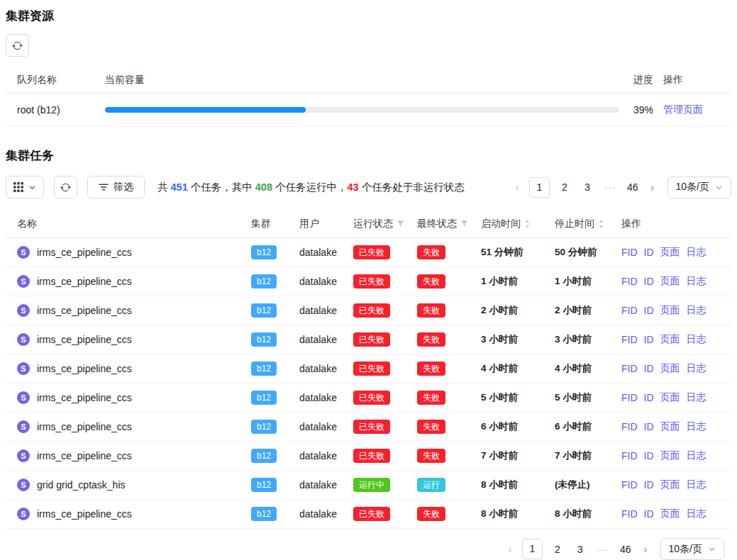  What do you see at coordinates (518, 369) in the screenshot?
I see `start-time: 4 小时前` at bounding box center [518, 369].